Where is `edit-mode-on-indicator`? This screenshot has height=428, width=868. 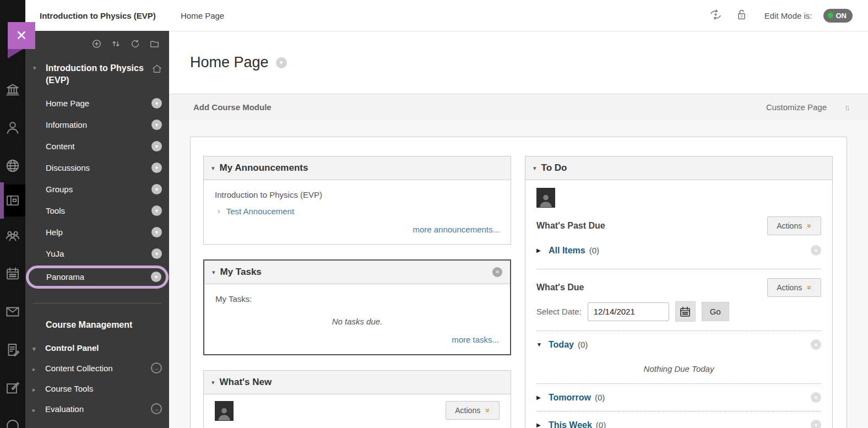
edit-mode-on-indicator is located at coordinates (831, 15).